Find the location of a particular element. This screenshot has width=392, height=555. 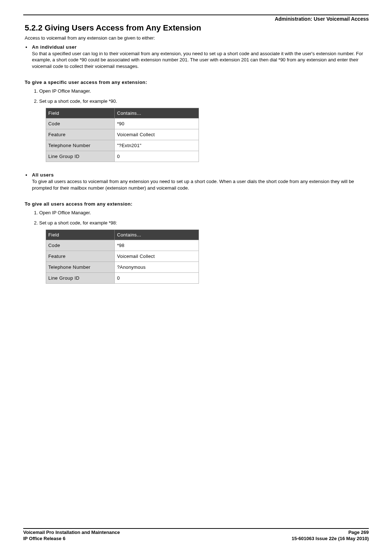

bullet-list-1: An individual user So that a specified u… is located at coordinates (197, 57).